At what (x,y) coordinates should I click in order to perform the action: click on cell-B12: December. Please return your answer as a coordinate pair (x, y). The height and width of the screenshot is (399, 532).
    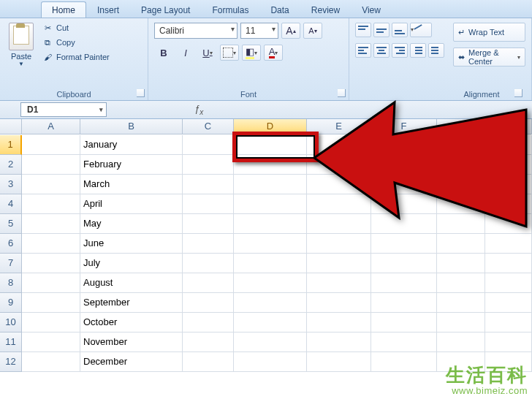
    Looking at the image, I should click on (132, 362).